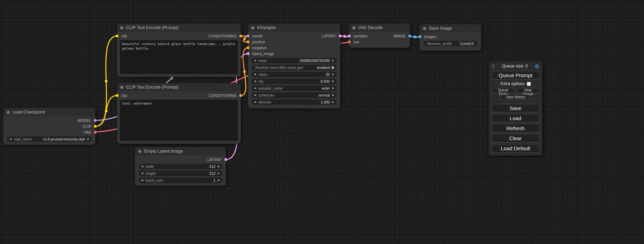  What do you see at coordinates (49, 112) in the screenshot?
I see `node-title-bar: Load Checkpoint` at bounding box center [49, 112].